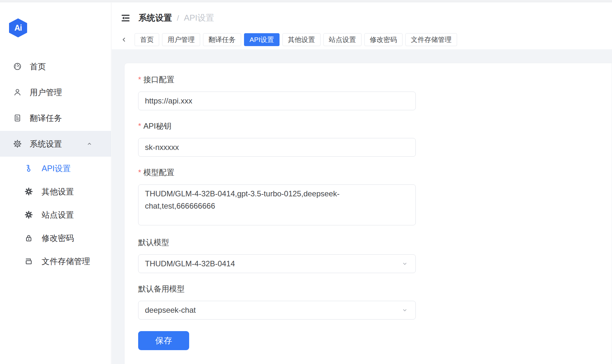 Image resolution: width=612 pixels, height=364 pixels. I want to click on tab-change-password: 修改密码, so click(383, 40).